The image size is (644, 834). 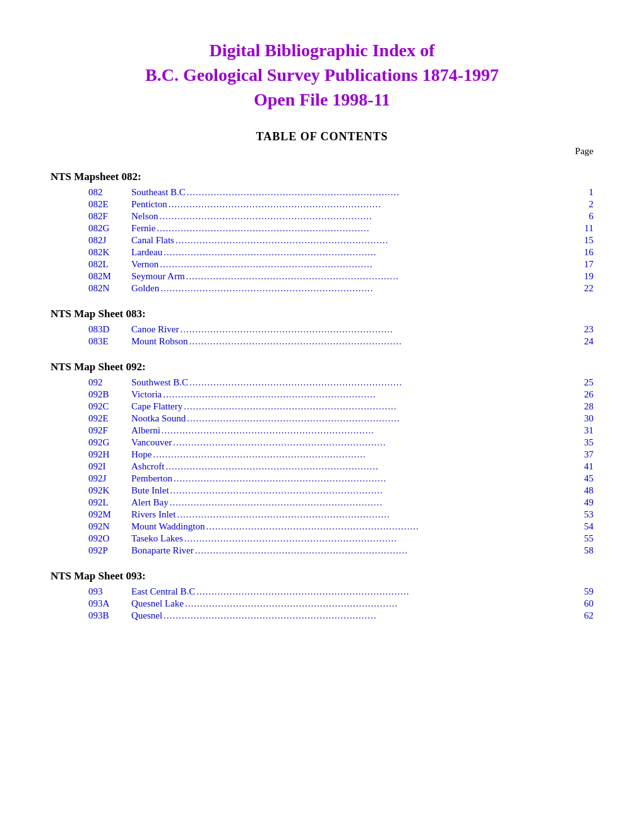 I want to click on entry-code: 092, so click(x=110, y=383).